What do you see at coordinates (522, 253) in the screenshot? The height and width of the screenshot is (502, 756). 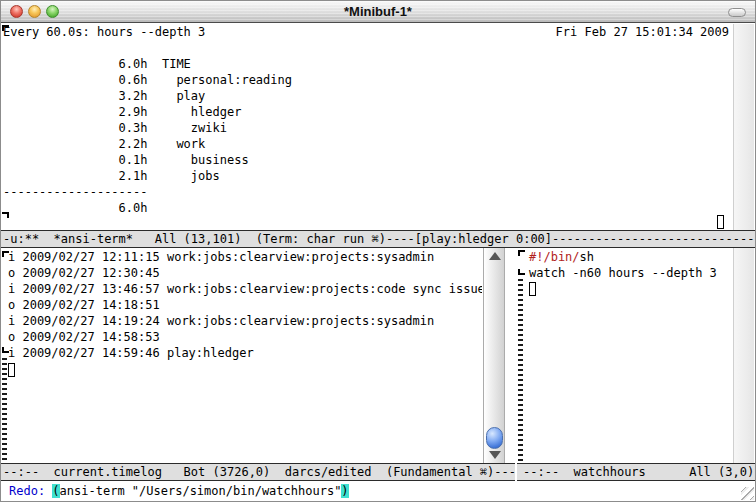 I see `buffer-top-indicator-icon` at bounding box center [522, 253].